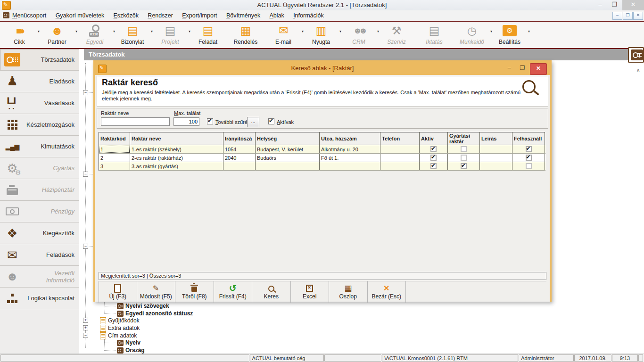  I want to click on scroll-up-icon: ∧, so click(638, 70).